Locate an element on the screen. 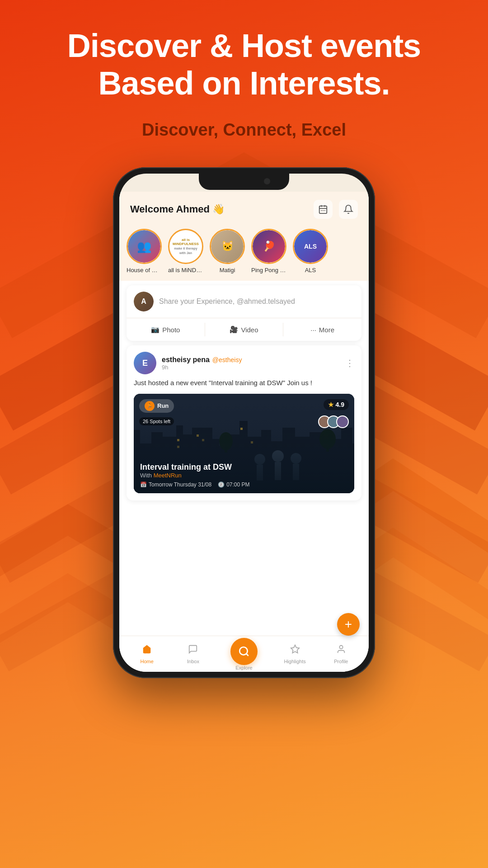  post-box: A Share your Experience, @ahmed.telsayed… is located at coordinates (244, 313).